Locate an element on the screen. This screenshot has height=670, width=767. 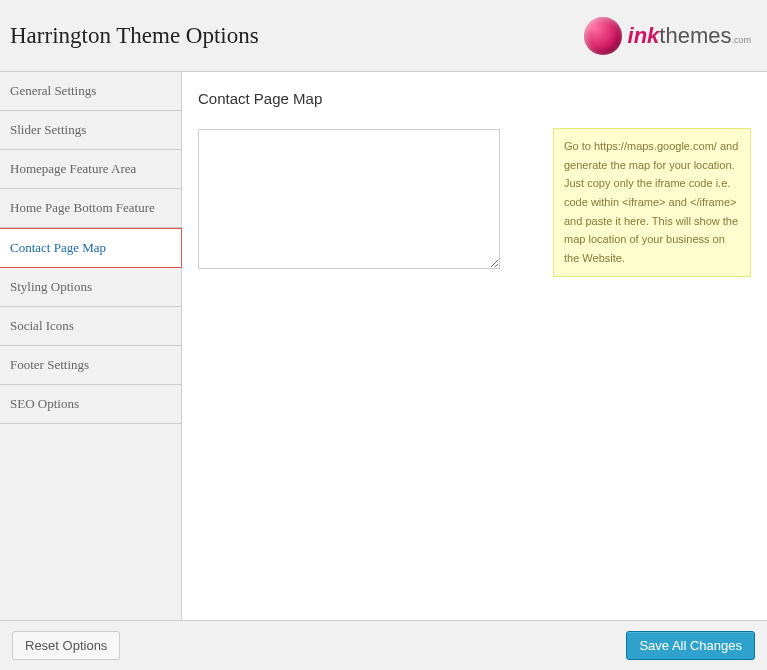
help-box: Go to https://maps.google.com/ and gener… is located at coordinates (652, 202).